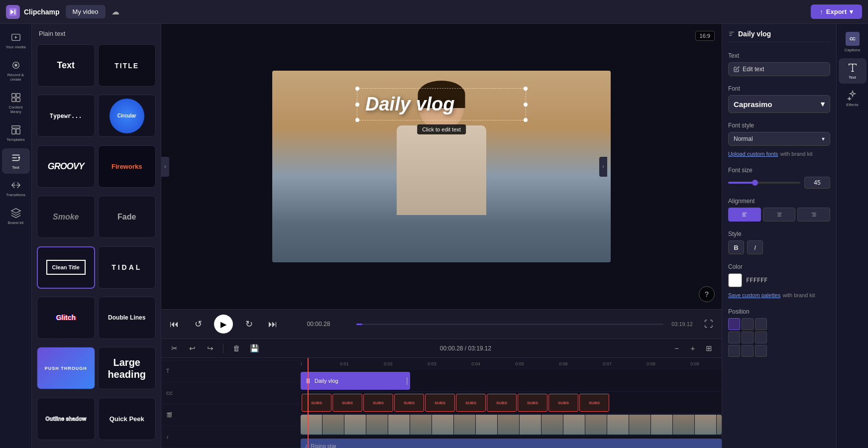 Image resolution: width=868 pixels, height=448 pixels. What do you see at coordinates (174, 324) in the screenshot?
I see `skip-back-button: ⏮` at bounding box center [174, 324].